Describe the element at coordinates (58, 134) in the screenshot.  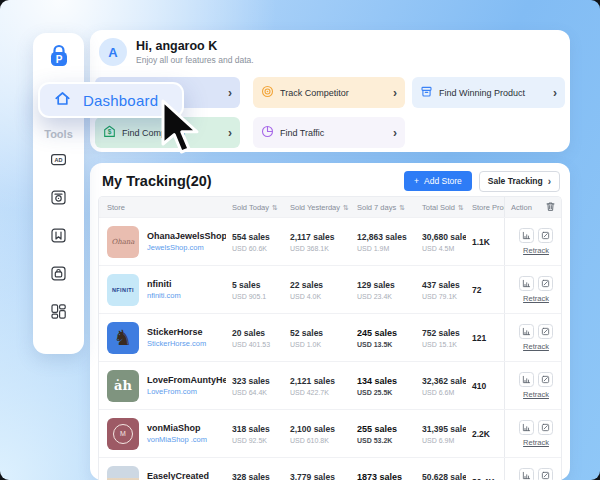
I see `tools-section-label: Tools` at that location.